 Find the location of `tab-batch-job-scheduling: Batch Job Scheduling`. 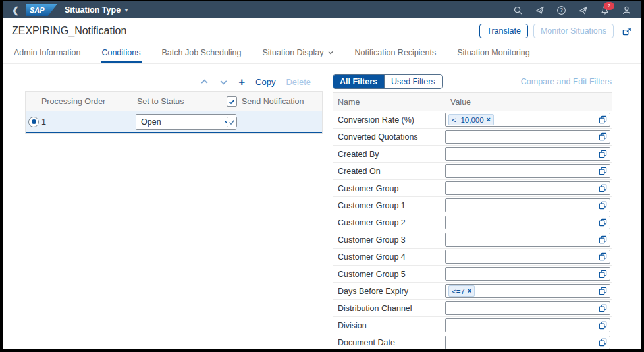

tab-batch-job-scheduling: Batch Job Scheduling is located at coordinates (201, 54).